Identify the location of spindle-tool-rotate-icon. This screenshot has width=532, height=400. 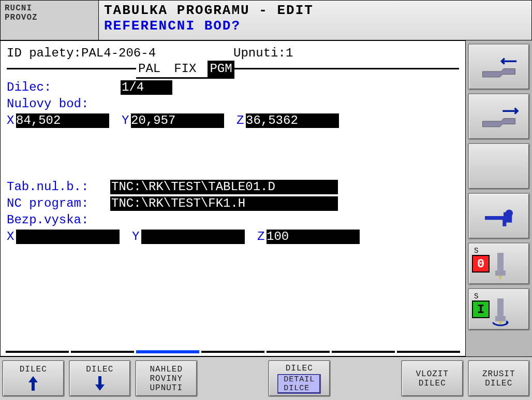
(500, 312).